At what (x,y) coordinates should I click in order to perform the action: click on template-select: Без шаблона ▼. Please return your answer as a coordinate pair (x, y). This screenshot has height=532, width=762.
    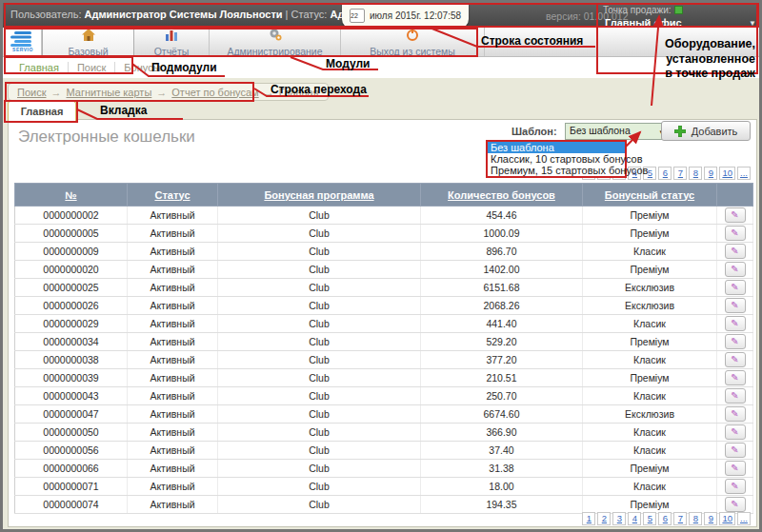
    Looking at the image, I should click on (617, 131).